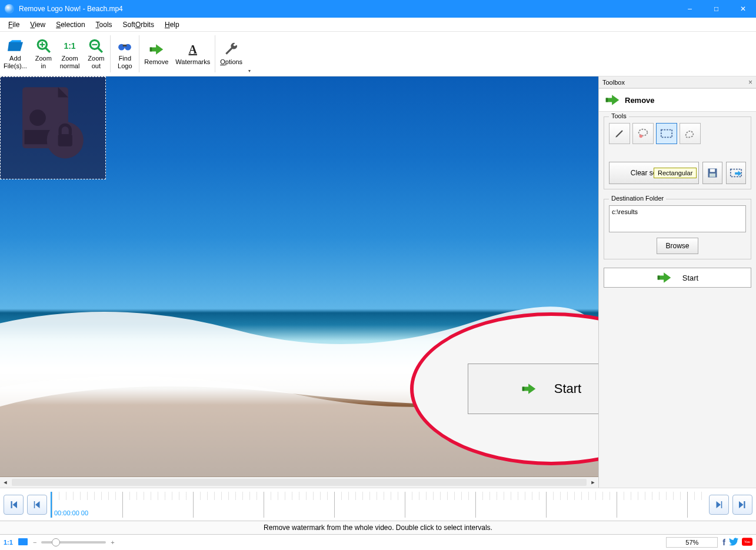 The image size is (756, 550). What do you see at coordinates (156, 62) in the screenshot?
I see `remove-label: Remove` at bounding box center [156, 62].